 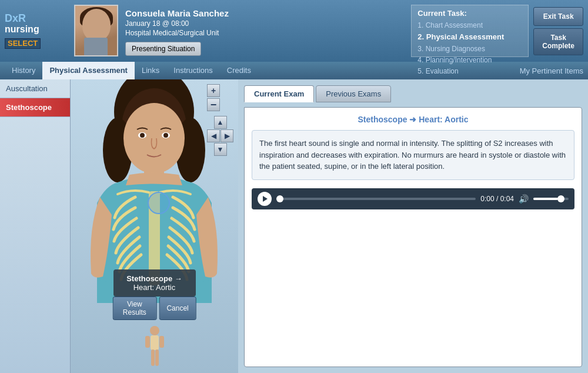 I want to click on current-task-panel: Current Task: 1. Chart Assessment 2. Phy…, so click(x=470, y=31).